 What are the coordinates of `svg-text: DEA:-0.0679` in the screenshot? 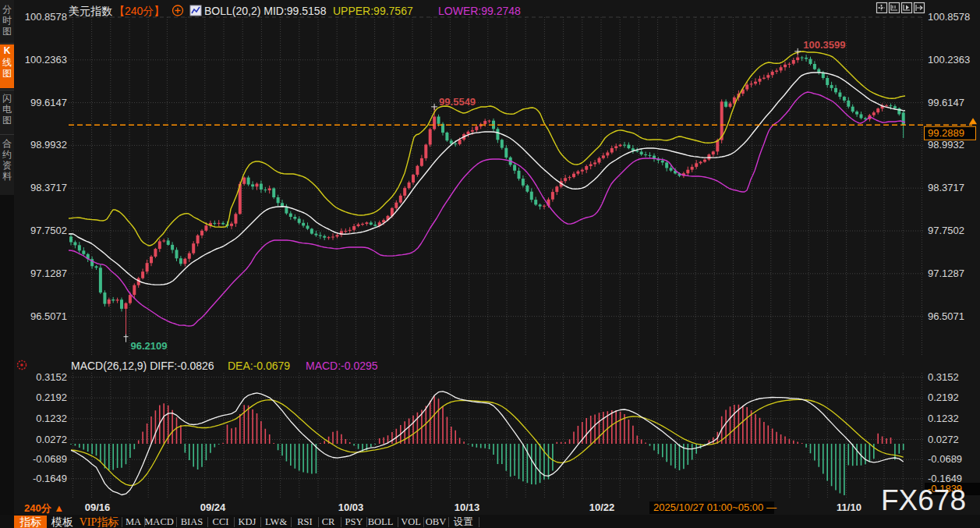 It's located at (259, 366).